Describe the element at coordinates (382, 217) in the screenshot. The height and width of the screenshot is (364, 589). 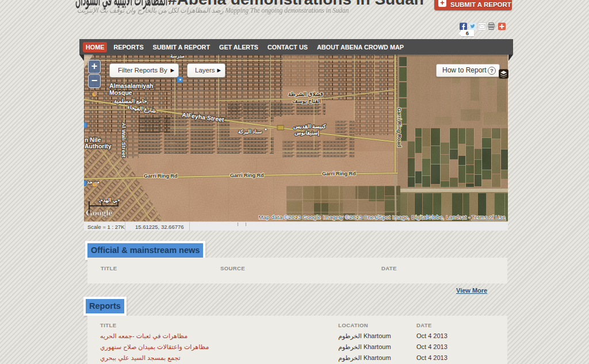
I see `svg-text:Map data ©2013 Google Imagery: Map data ©2013 Google Imagery ©2013 Cnes…` at that location.